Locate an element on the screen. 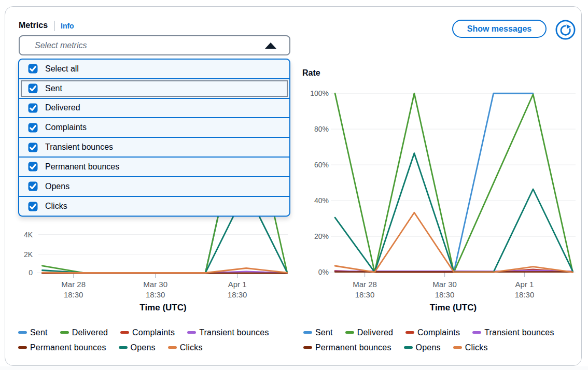  svg-text: Rate is located at coordinates (311, 73).